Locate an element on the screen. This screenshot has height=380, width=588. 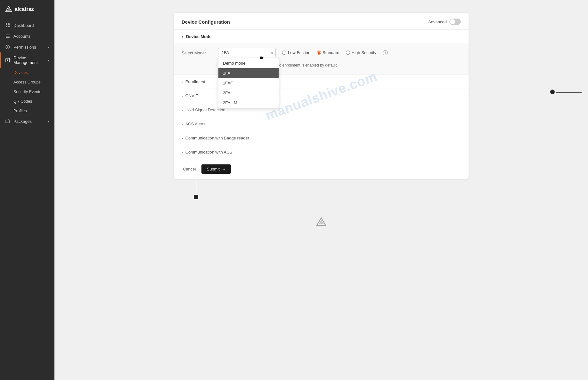
comm-acs-section-header: › Communication with ACS is located at coordinates (321, 152).